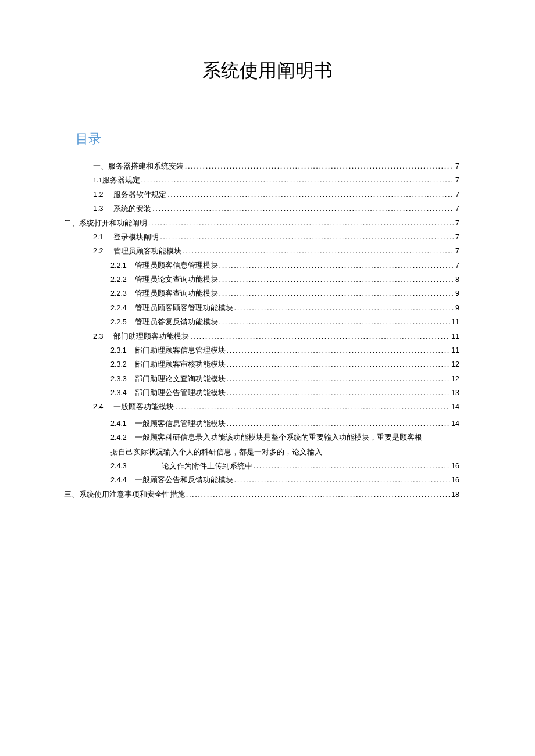 The image size is (535, 756). What do you see at coordinates (455, 495) in the screenshot?
I see `toc-page: 18` at bounding box center [455, 495].